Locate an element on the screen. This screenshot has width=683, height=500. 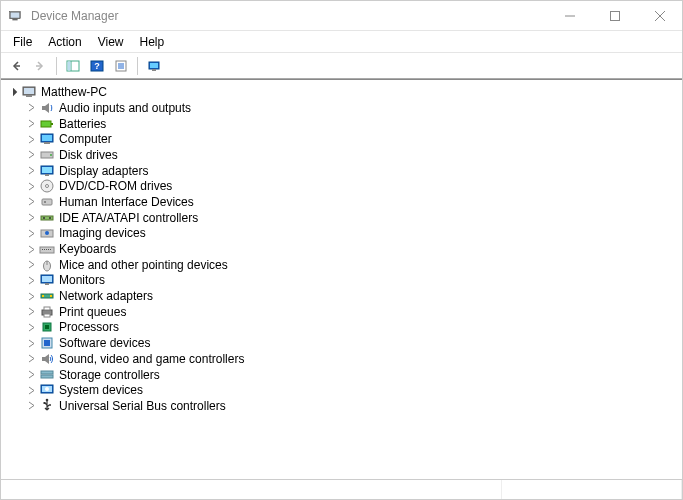
tree-node: Network adapters is located at coordinates (342, 296).